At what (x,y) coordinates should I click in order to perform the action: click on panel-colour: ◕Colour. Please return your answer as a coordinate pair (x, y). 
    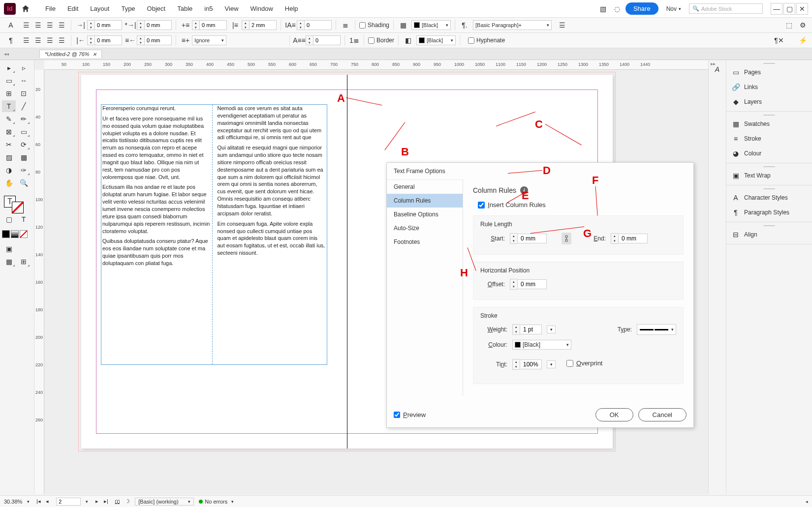
    Looking at the image, I should click on (769, 153).